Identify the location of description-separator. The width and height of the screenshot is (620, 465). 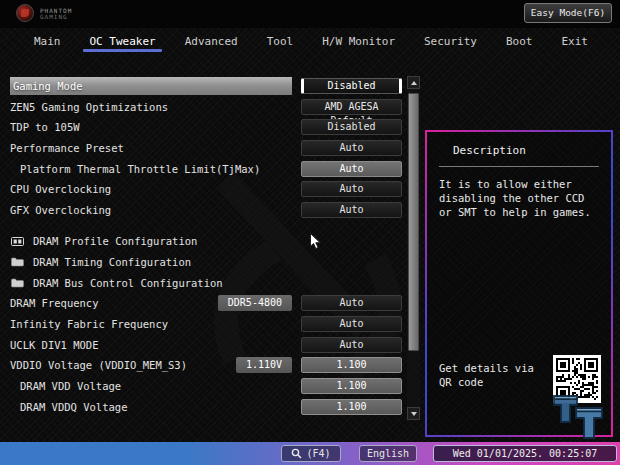
(519, 166).